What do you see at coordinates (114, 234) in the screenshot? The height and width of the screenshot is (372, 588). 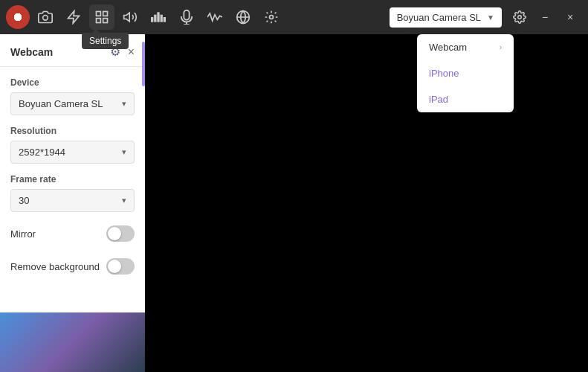 I see `mirror-toggle-knob` at bounding box center [114, 234].